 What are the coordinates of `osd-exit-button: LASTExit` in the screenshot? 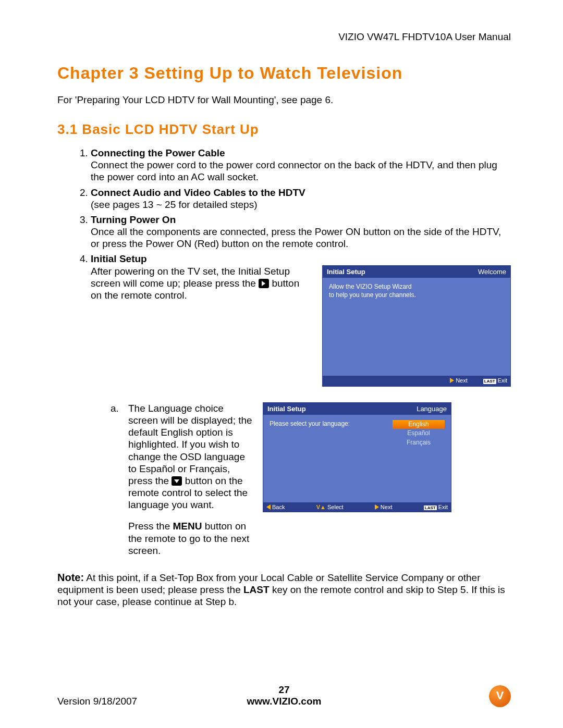 It's located at (495, 380).